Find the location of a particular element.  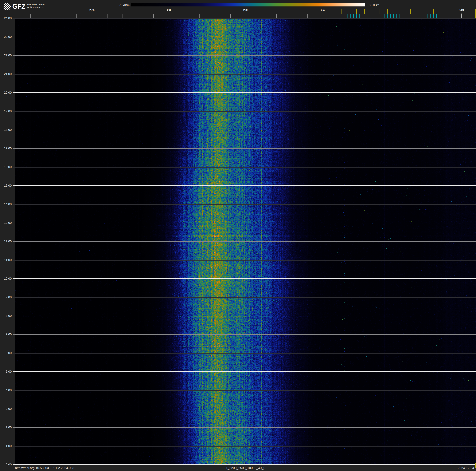

hour-label: 21:00 is located at coordinates (6, 74).